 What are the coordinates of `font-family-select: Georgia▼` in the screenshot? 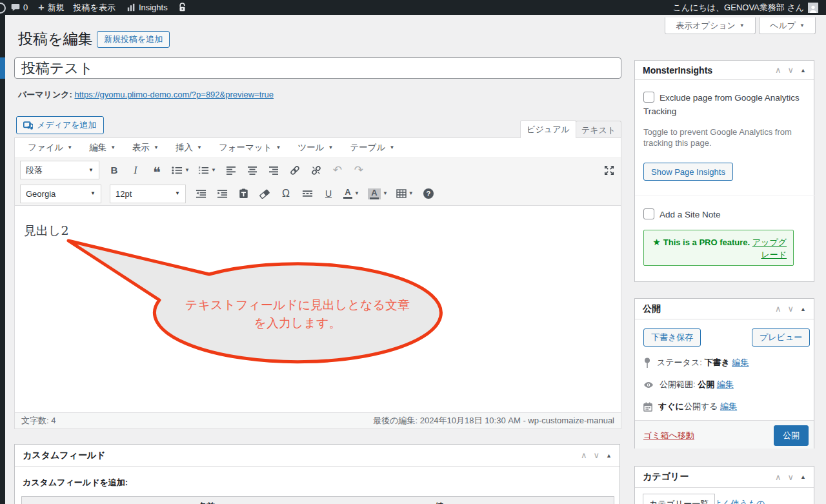 It's located at (61, 194).